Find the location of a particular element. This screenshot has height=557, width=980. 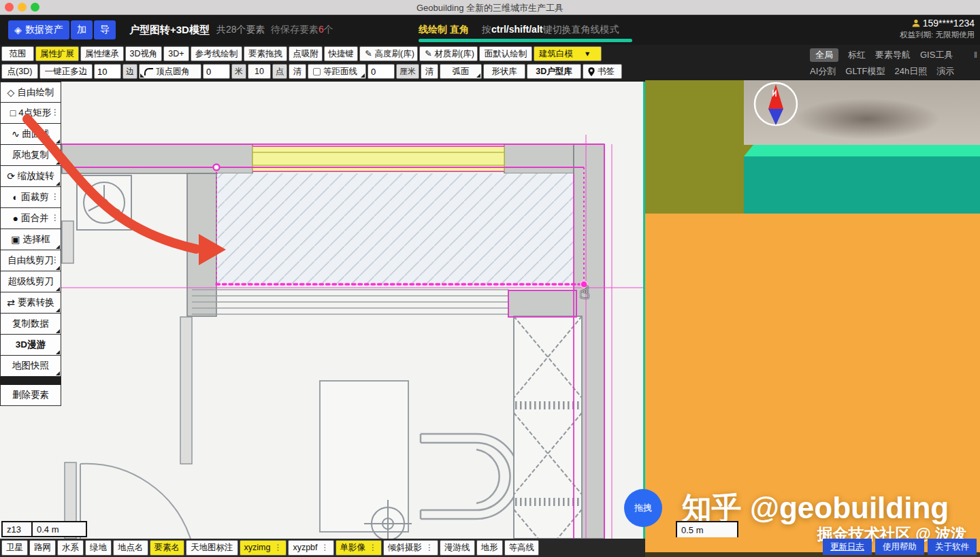

layer-tianditu-labels: 天地图标注 is located at coordinates (212, 548).